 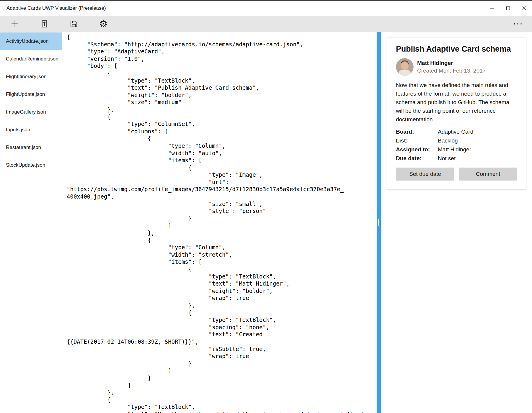 What do you see at coordinates (31, 41) in the screenshot?
I see `sidebar-item-activityupdate: ActivityUpdate.json` at bounding box center [31, 41].